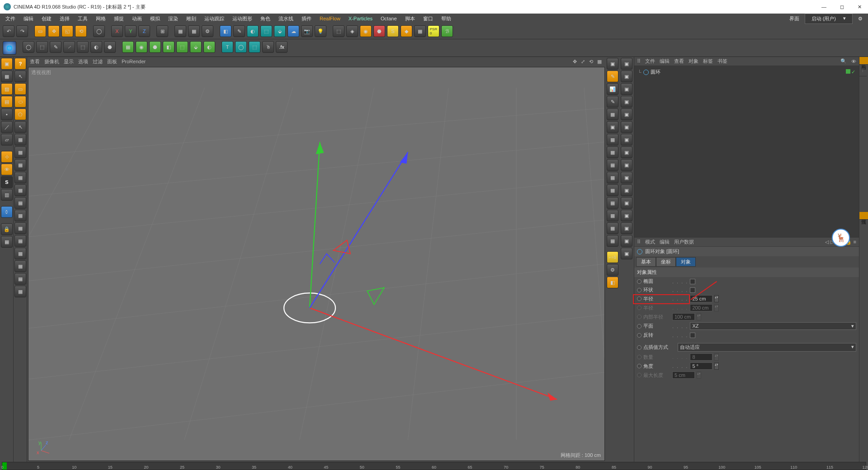  I want to click on om-menu-file: 文件, so click(650, 61).